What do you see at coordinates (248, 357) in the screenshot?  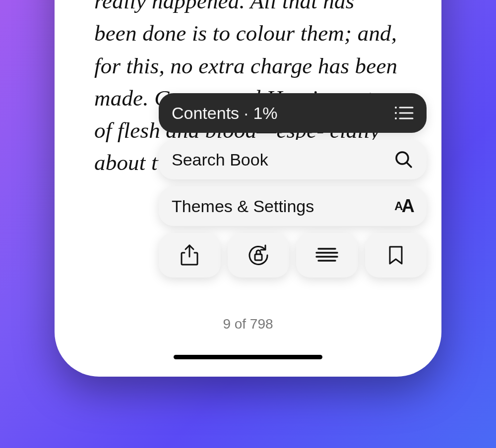 I see `home-indicator` at bounding box center [248, 357].